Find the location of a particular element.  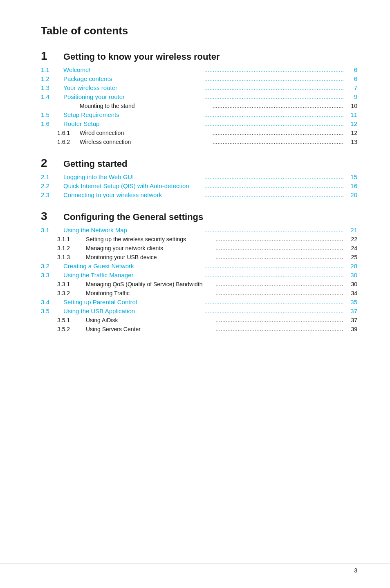

toc-entry-3-5-2: 3.5.2 Using Servers Center 39 is located at coordinates (199, 329).